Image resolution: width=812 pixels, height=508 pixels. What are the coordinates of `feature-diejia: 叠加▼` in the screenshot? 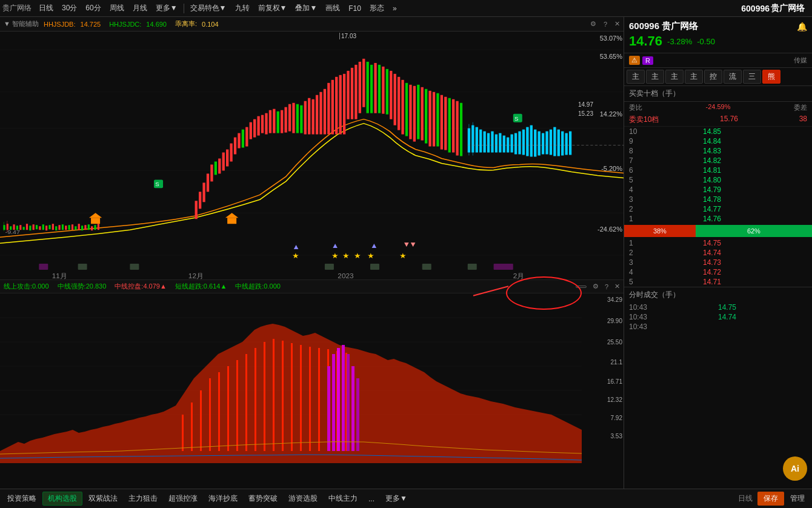 It's located at (306, 8).